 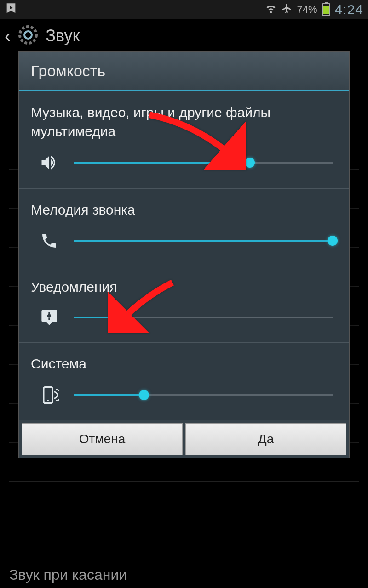 What do you see at coordinates (203, 163) in the screenshot?
I see `slider-media` at bounding box center [203, 163].